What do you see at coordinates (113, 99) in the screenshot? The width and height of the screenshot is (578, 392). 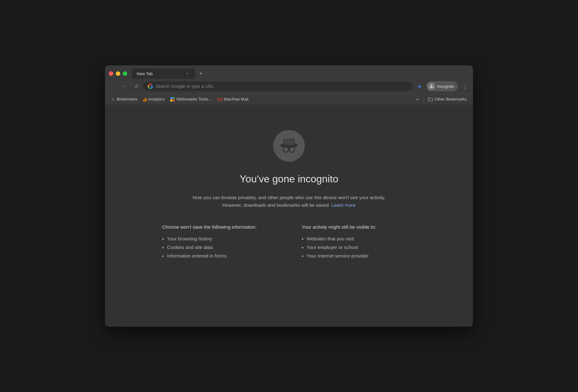 I see `star-icon: ☆` at bounding box center [113, 99].